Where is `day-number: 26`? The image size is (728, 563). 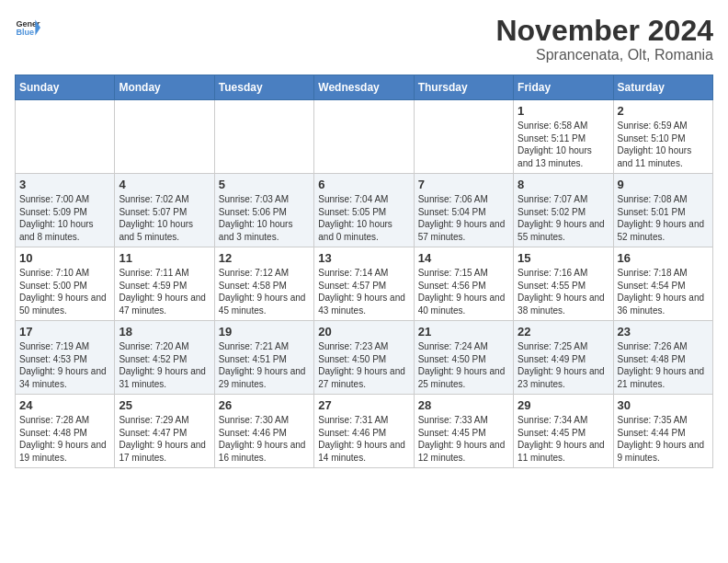
day-number: 26 is located at coordinates (265, 405).